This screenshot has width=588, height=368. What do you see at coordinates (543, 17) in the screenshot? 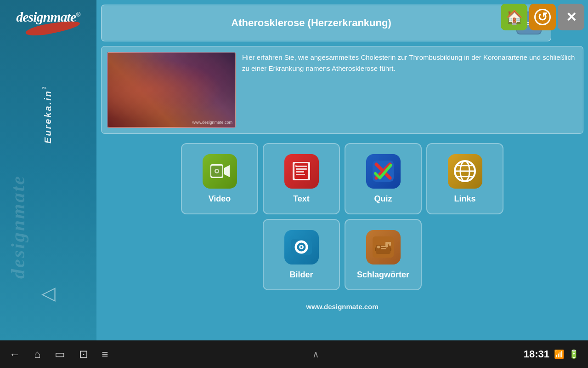
I see `history-icon: ↺` at bounding box center [543, 17].